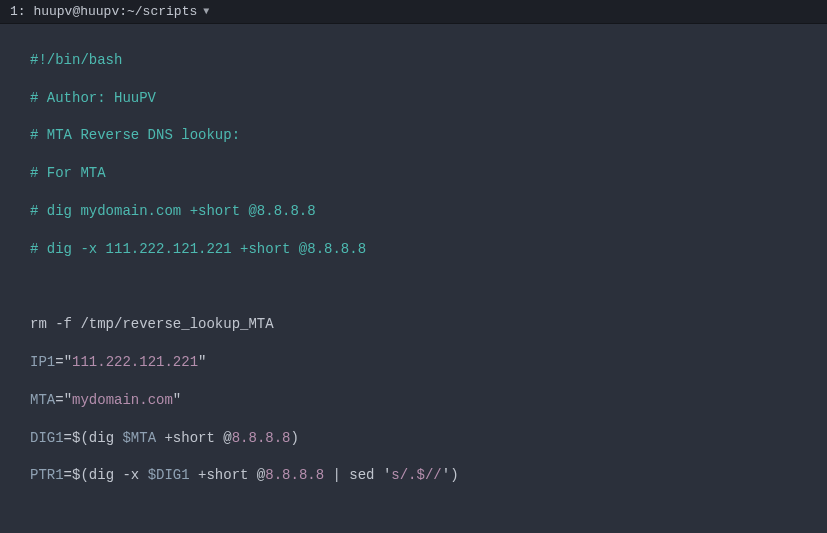 Image resolution: width=827 pixels, height=533 pixels. What do you see at coordinates (122, 400) in the screenshot?
I see `mta-value: mydomain.com` at bounding box center [122, 400].